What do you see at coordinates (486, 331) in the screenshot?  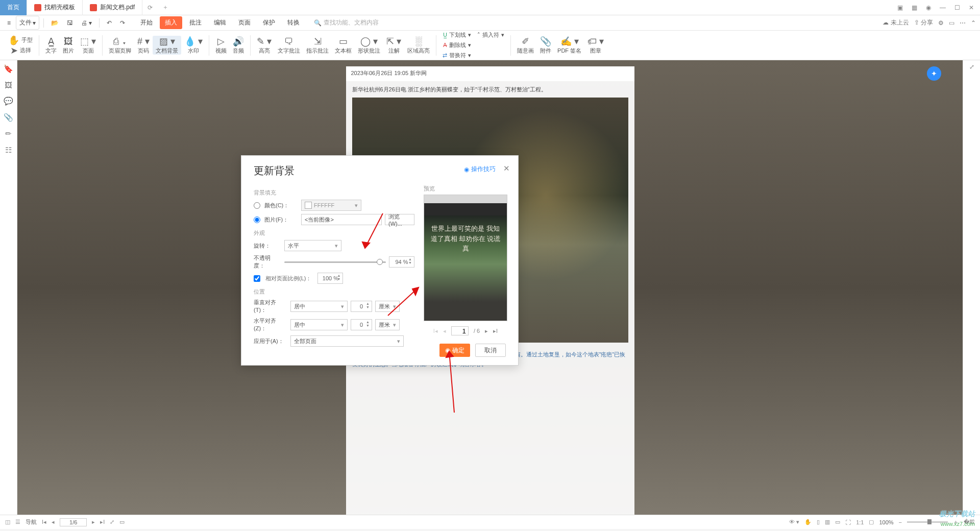 I see `nav-next-icon: ▸` at bounding box center [486, 331].